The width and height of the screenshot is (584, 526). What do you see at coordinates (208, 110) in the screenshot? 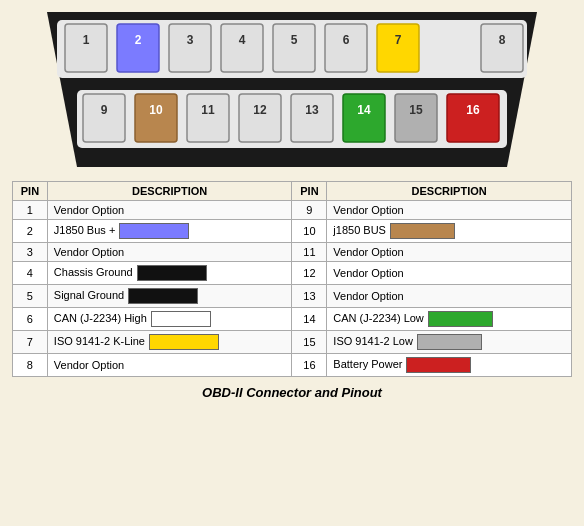
I see `svg-text: 11` at bounding box center [208, 110].